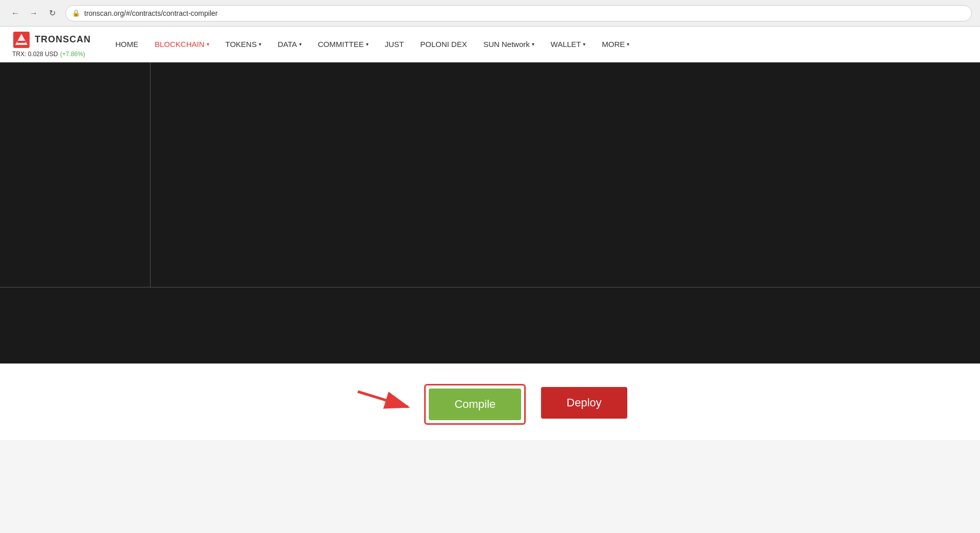  What do you see at coordinates (444, 44) in the screenshot?
I see `nav-polonidex: POLONI DEX` at bounding box center [444, 44].